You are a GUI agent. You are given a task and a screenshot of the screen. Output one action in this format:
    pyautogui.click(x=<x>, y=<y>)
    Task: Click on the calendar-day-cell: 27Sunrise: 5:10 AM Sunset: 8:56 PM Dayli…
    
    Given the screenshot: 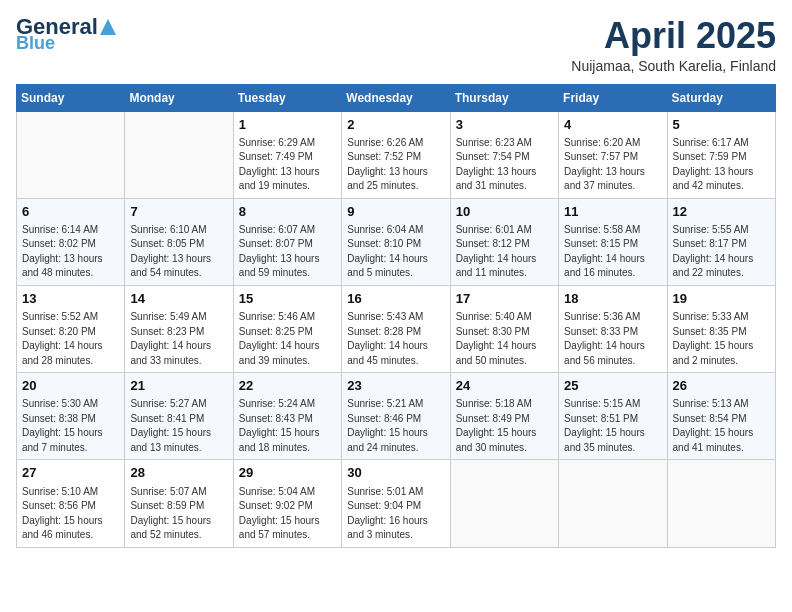 What is the action you would take?
    pyautogui.click(x=71, y=504)
    